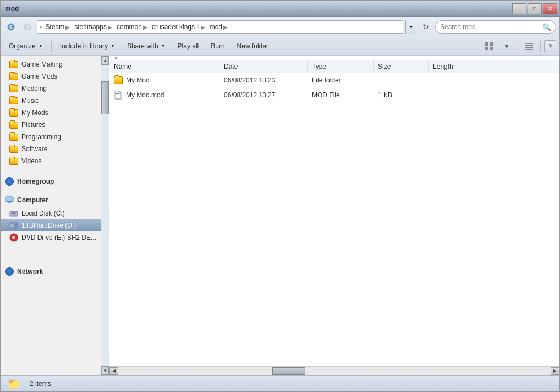 The width and height of the screenshot is (560, 392). What do you see at coordinates (519, 9) in the screenshot?
I see `minimize-button: —` at bounding box center [519, 9].